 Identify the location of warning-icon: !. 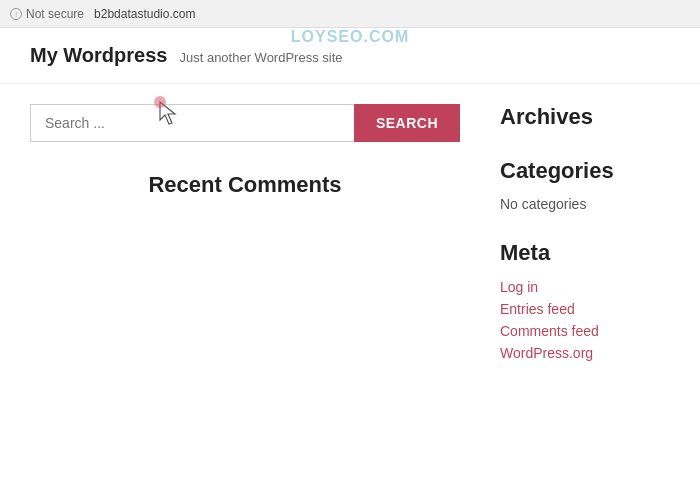
(16, 14).